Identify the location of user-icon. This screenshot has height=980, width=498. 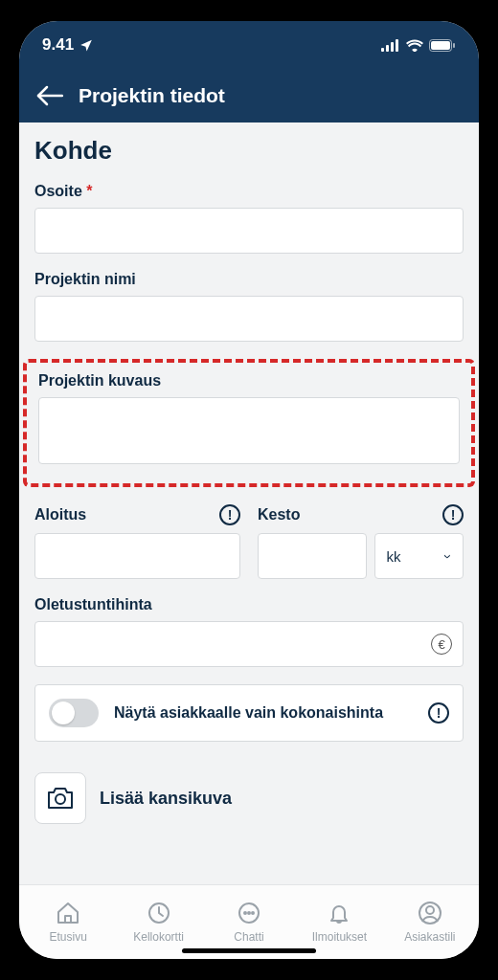
(430, 913).